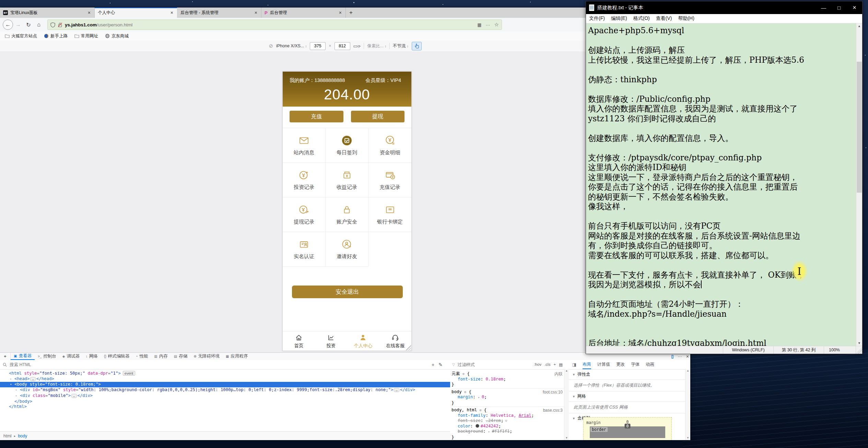 This screenshot has width=868, height=448. Describe the element at coordinates (620, 365) in the screenshot. I see `tab-changes: 更改` at that location.